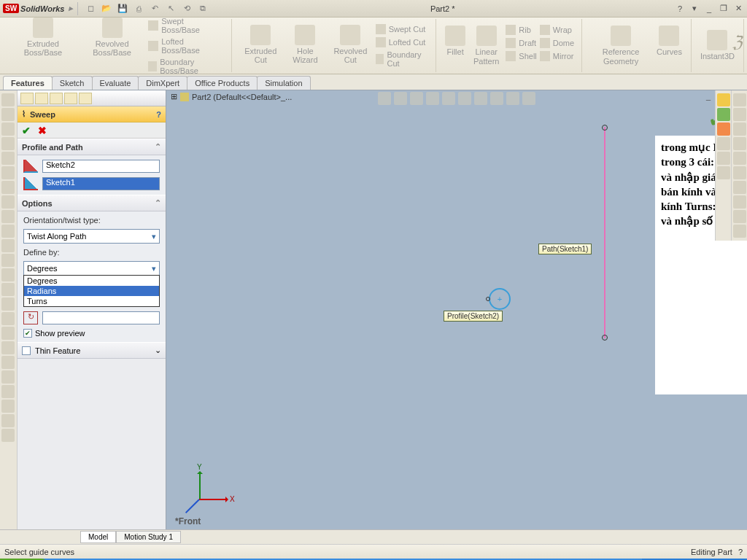  What do you see at coordinates (605, 233) in the screenshot?
I see `path-sketch-line` at bounding box center [605, 233].